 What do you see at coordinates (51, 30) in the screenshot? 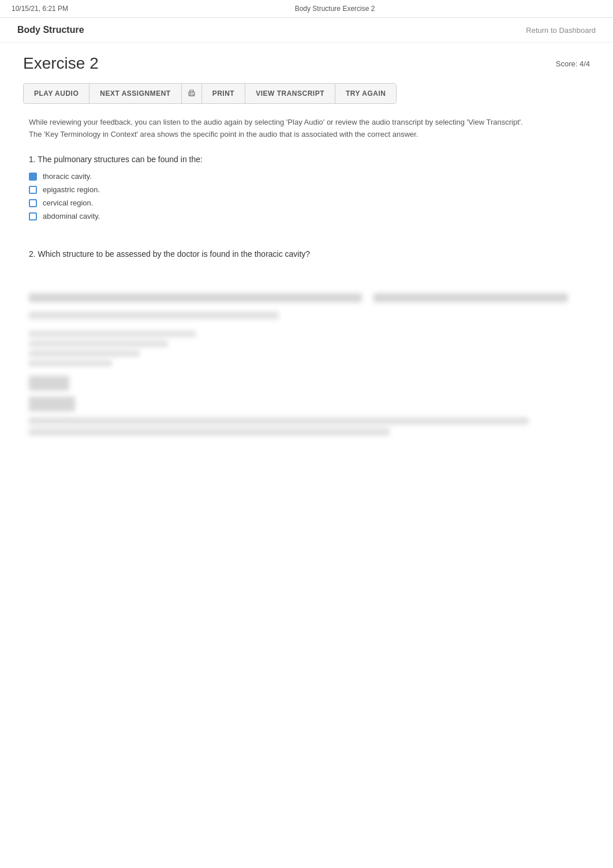
I see `brand-name: Body Structure` at bounding box center [51, 30].